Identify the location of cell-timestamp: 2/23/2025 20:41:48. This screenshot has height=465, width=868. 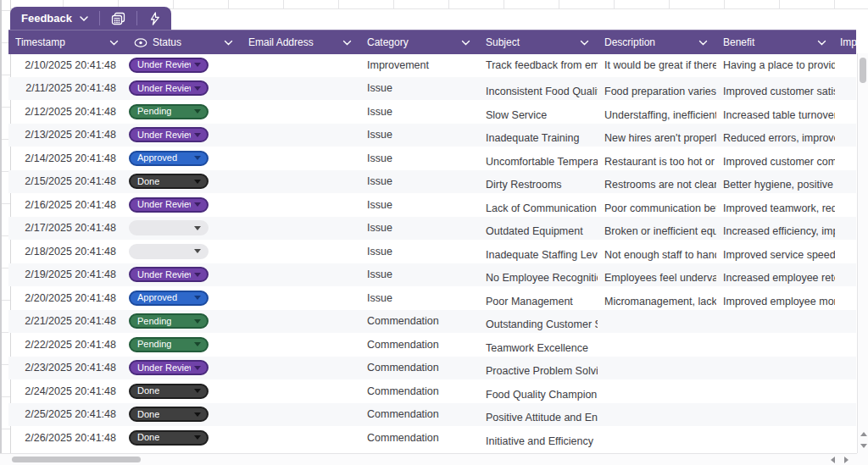
(68, 368).